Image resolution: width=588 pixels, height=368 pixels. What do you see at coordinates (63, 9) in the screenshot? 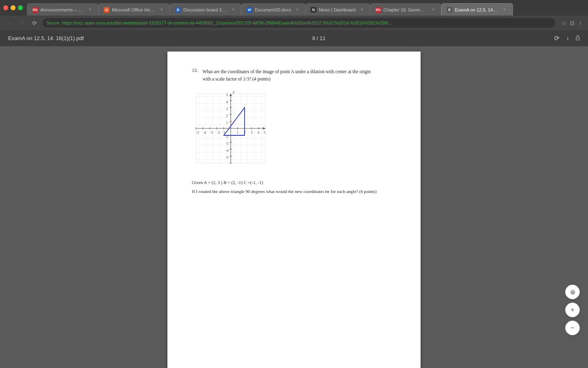
I see `tab-announcements: Bb Announcements – 201… ×` at bounding box center [63, 9].